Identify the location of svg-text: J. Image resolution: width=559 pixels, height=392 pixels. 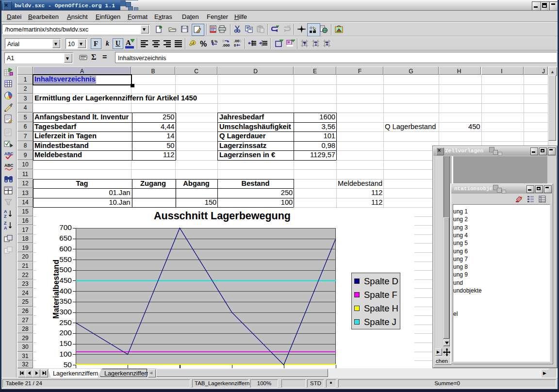
(193, 43).